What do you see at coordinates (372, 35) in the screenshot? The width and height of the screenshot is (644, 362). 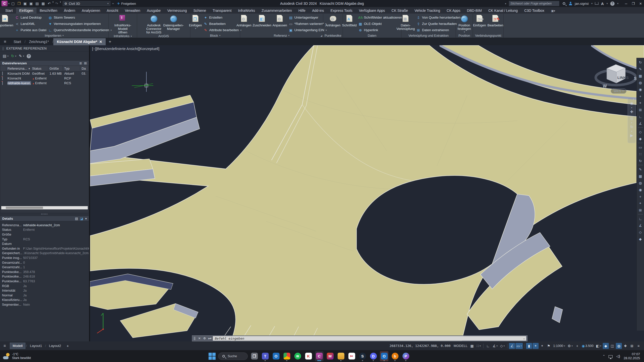 I see `panel-title: Daten` at bounding box center [372, 35].